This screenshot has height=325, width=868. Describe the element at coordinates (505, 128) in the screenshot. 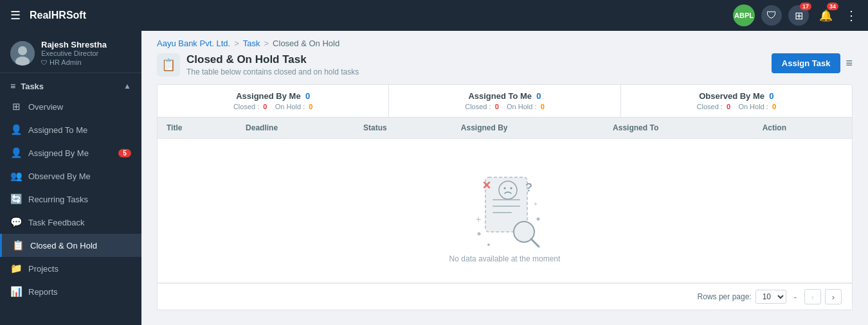

I see `table-header-row: Title Deadline Status Assigned By Assign…` at that location.